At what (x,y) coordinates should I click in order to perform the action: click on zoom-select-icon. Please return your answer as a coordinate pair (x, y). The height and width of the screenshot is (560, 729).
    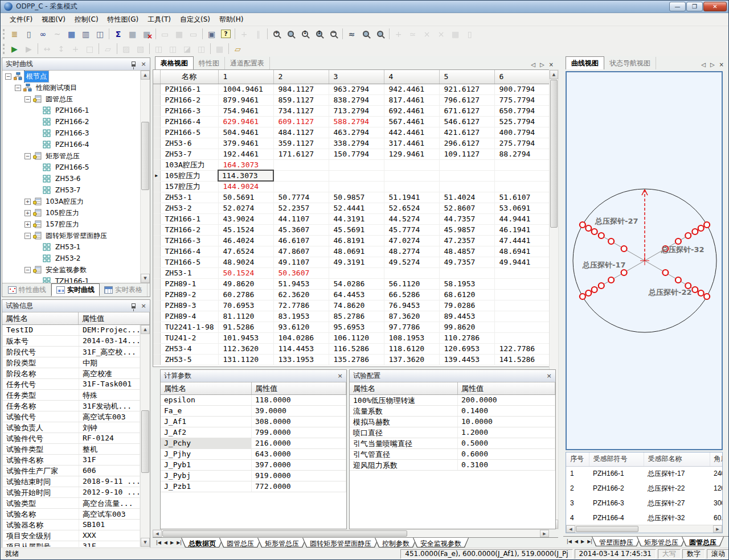
    Looking at the image, I should click on (366, 34).